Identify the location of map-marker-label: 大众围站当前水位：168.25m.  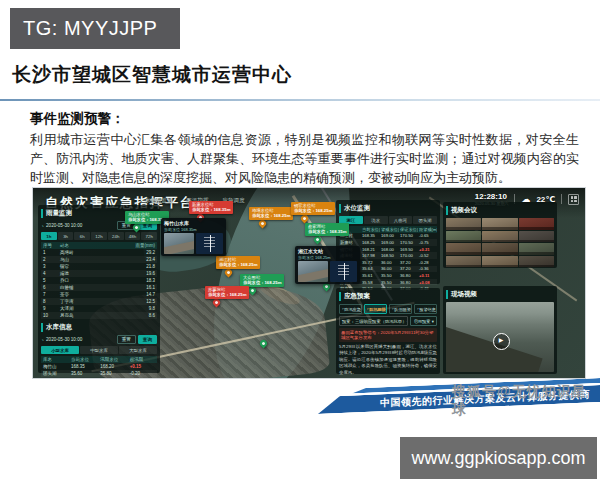
(262, 280).